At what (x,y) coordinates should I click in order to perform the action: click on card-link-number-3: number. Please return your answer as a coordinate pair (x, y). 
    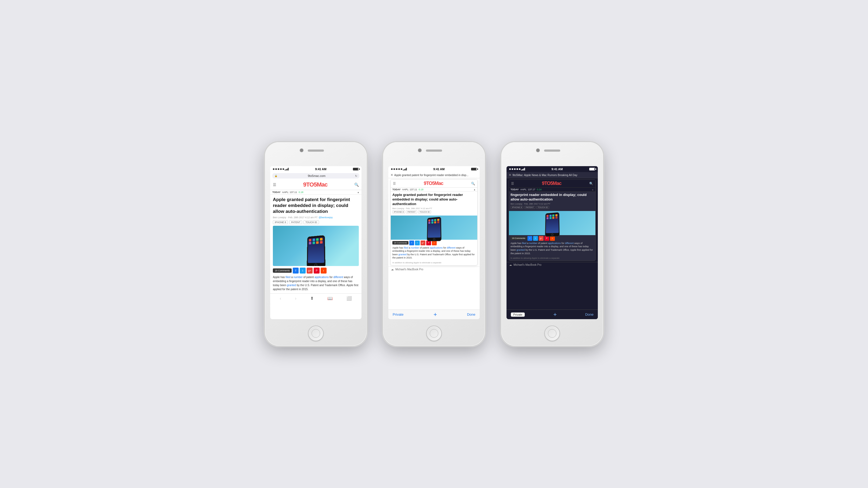
    Looking at the image, I should click on (533, 243).